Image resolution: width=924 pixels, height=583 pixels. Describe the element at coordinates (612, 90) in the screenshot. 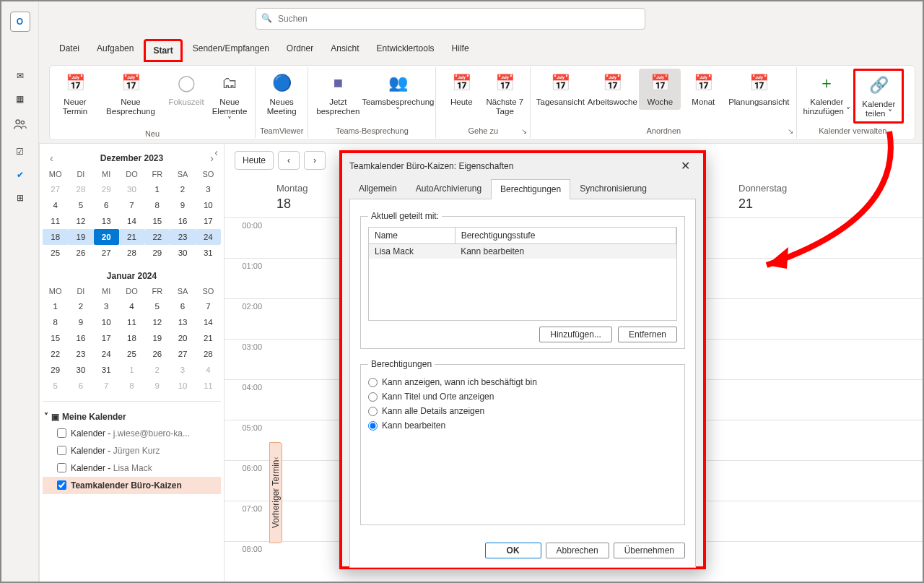

I see `arbeitswoche-button: 📅Arbeitswoche` at that location.